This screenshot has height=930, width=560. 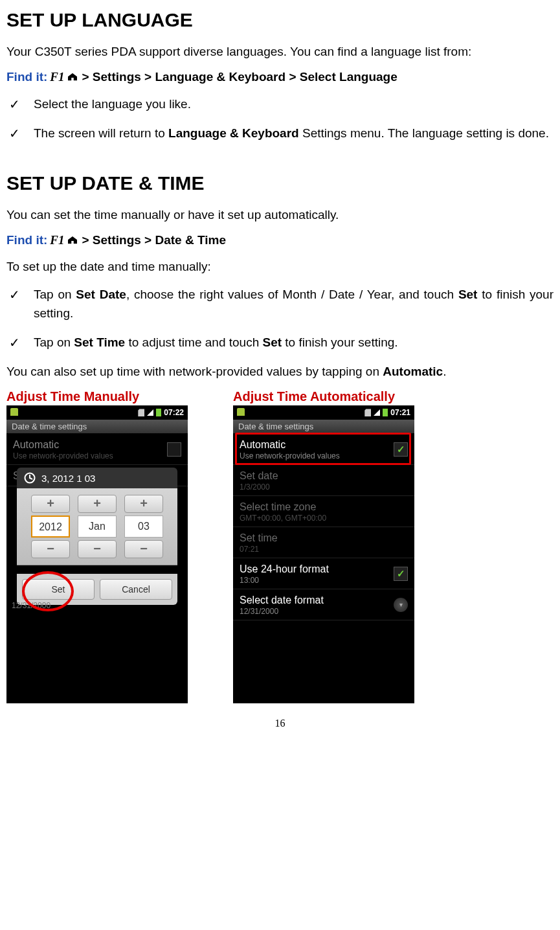 What do you see at coordinates (340, 342) in the screenshot?
I see `text: to finish your setting.` at bounding box center [340, 342].